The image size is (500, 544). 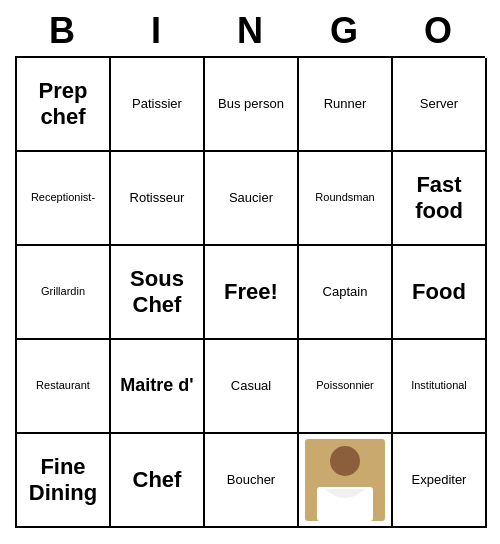 I want to click on bingo-cell-14: Food, so click(x=440, y=293).